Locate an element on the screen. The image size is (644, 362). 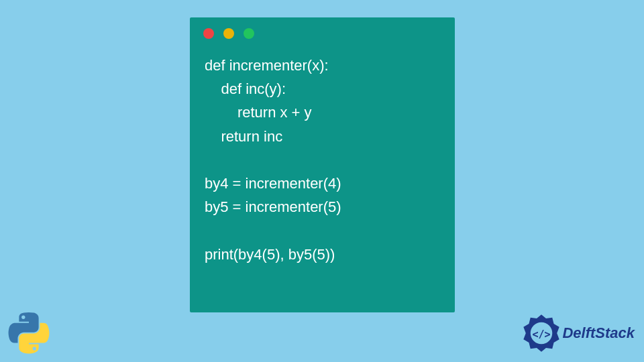
code-line: by5 = incrementer(5) is located at coordinates (273, 206).